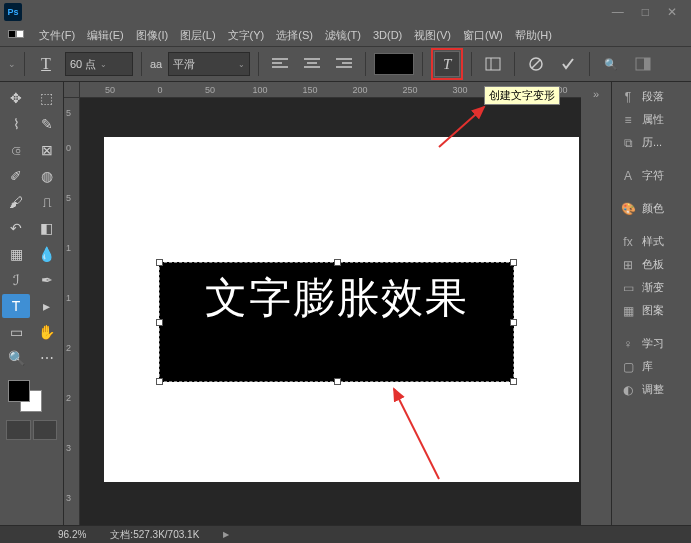 The height and width of the screenshot is (543, 691). Describe the element at coordinates (652, 120) in the screenshot. I see `panel-tab: ≡属性` at that location.